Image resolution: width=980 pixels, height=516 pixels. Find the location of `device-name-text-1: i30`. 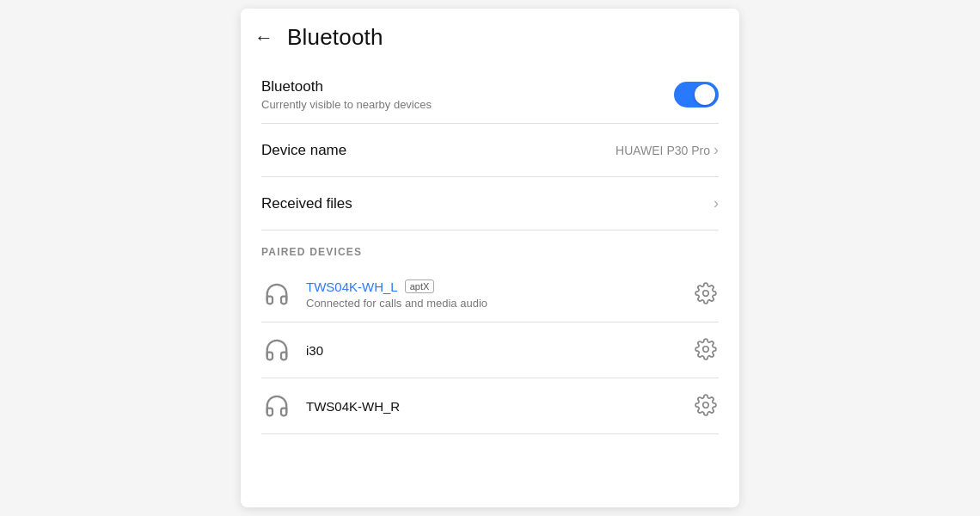

device-name-text-1: i30 is located at coordinates (315, 351).